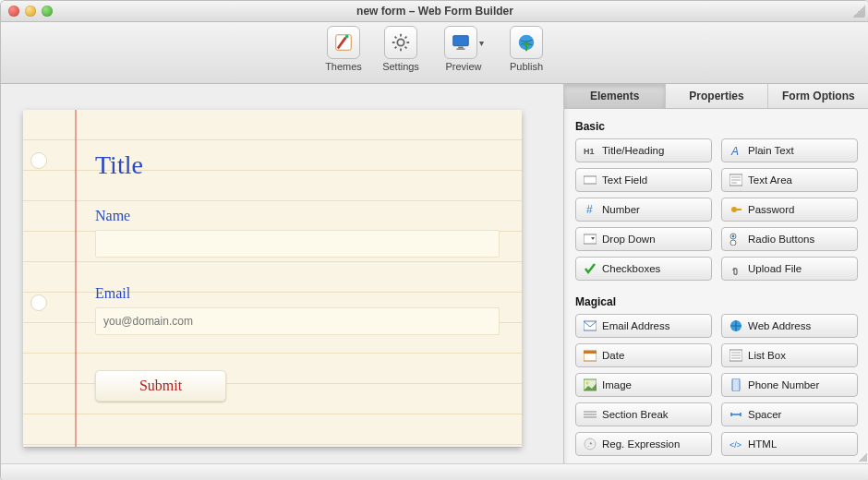 This screenshot has height=480, width=868. I want to click on themes-icon, so click(344, 42).